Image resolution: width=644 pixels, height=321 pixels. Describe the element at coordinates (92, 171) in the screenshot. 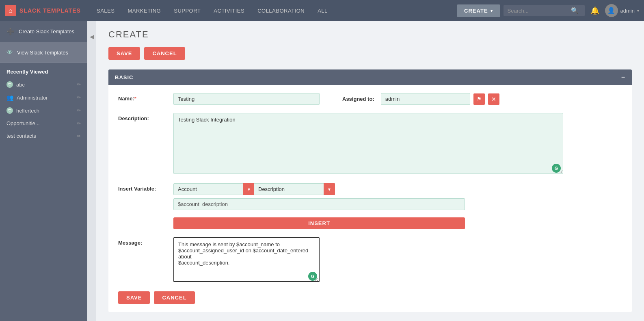

I see `collapse-arrow: ◀` at that location.